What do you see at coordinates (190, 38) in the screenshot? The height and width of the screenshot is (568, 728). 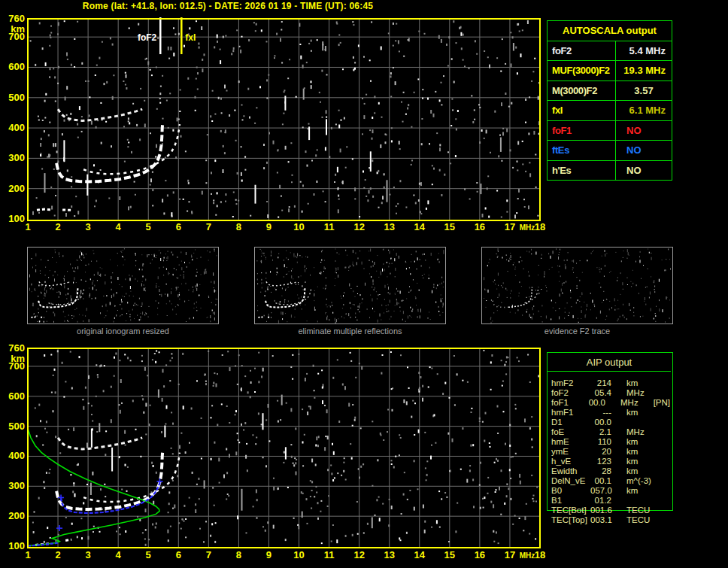 I see `marker-label-fxI: fxI` at bounding box center [190, 38].